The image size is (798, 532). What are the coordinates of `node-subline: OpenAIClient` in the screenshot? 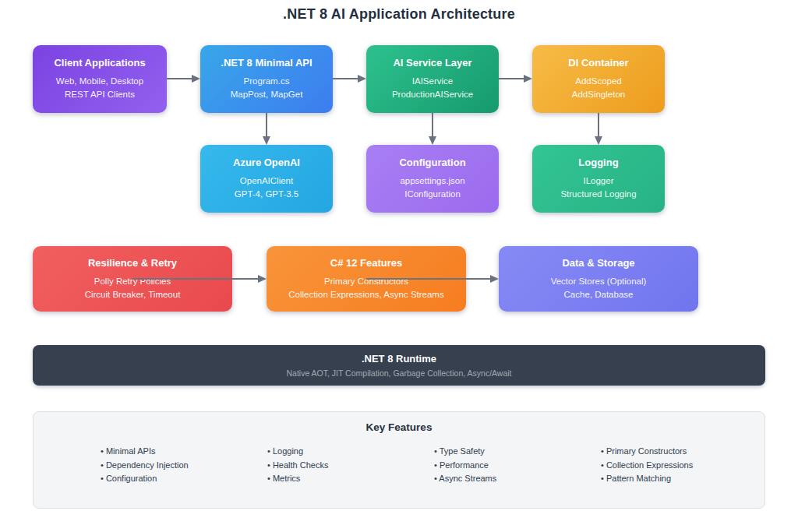 It's located at (267, 181).